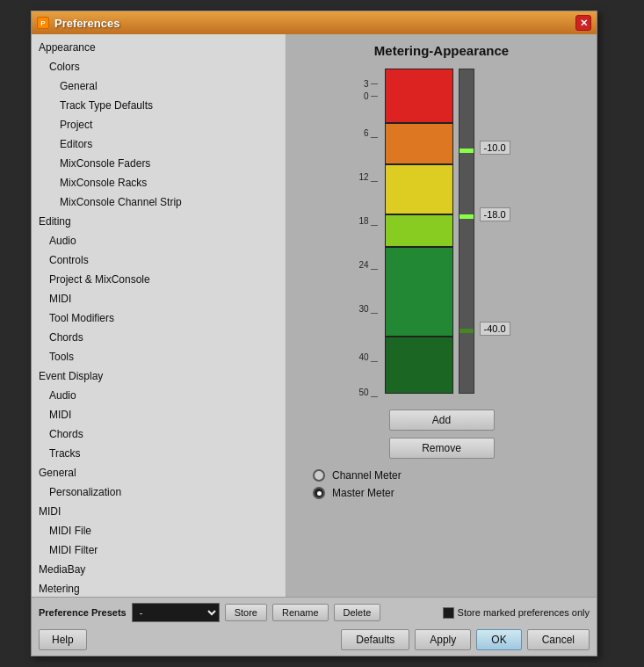 This screenshot has width=644, height=667. I want to click on meter-buttons: Add Remove, so click(441, 434).